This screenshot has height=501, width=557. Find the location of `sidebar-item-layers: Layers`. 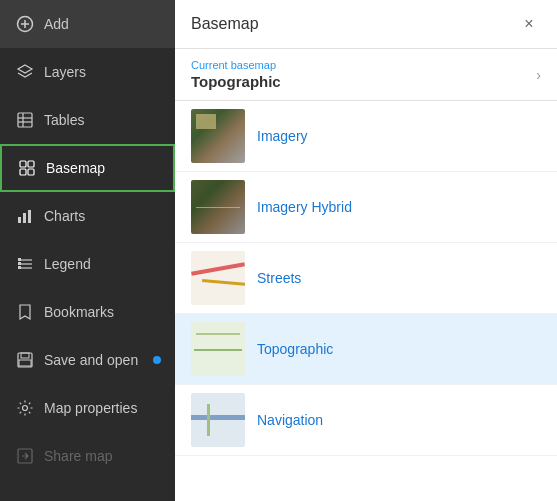

sidebar-item-layers: Layers is located at coordinates (88, 72).